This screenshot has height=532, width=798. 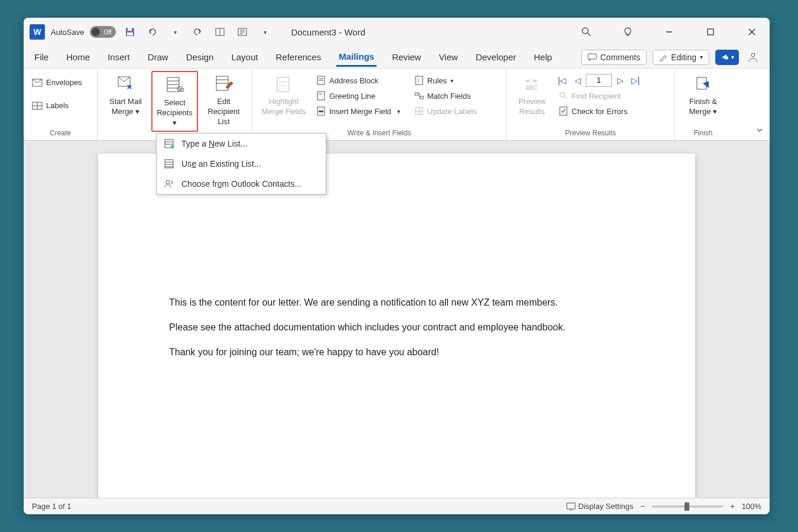 I want to click on tab-developer: Developer, so click(x=496, y=57).